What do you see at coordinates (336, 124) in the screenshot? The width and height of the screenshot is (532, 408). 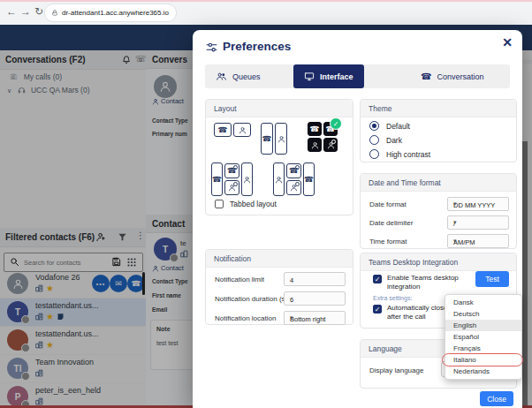 I see `selected-check-icon: ✓` at bounding box center [336, 124].